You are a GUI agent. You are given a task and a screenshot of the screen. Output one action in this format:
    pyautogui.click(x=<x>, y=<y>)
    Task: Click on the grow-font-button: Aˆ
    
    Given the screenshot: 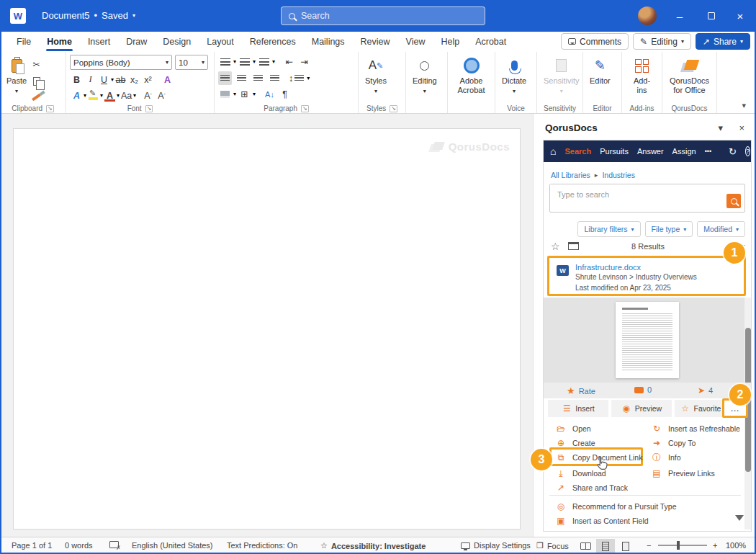 What is the action you would take?
    pyautogui.click(x=148, y=95)
    